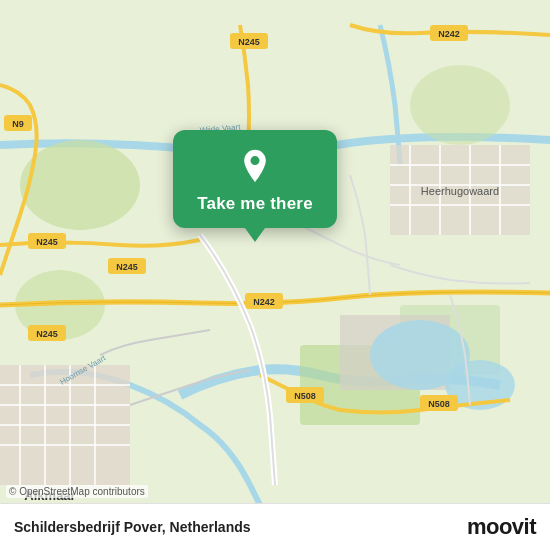  Describe the element at coordinates (132, 527) in the screenshot. I see `location-name: Schildersbedrijf Pover, Netherlands` at that location.